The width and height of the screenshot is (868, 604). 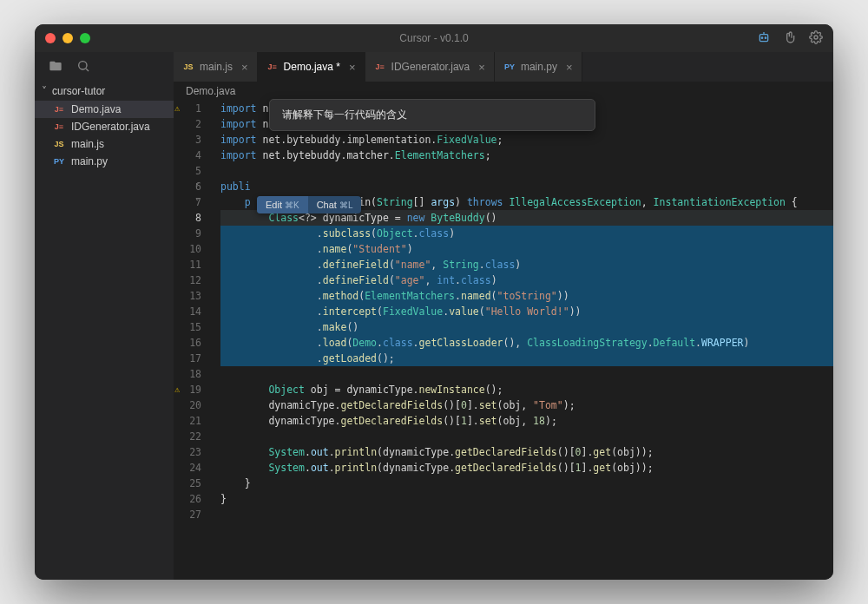 I want to click on code-line: .defineField("name", String.class), so click(x=527, y=265).